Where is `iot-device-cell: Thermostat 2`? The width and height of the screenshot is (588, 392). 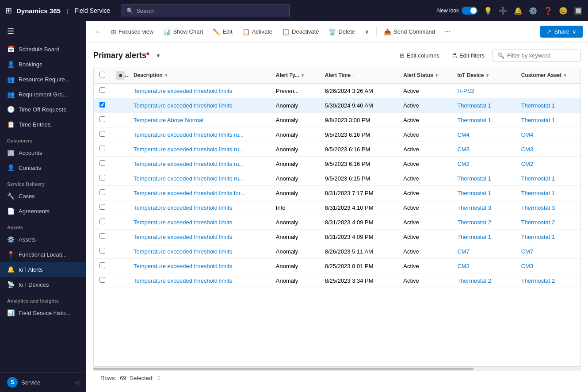 iot-device-cell: Thermostat 2 is located at coordinates (485, 222).